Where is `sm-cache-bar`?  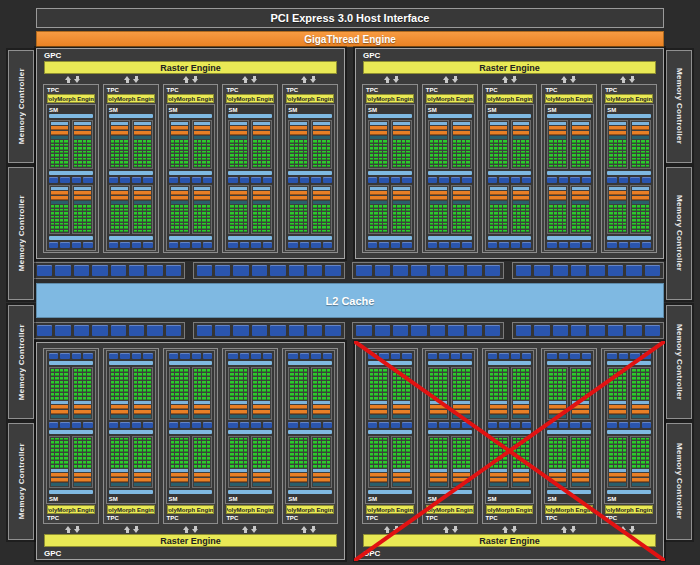
sm-cache-bar is located at coordinates (569, 116).